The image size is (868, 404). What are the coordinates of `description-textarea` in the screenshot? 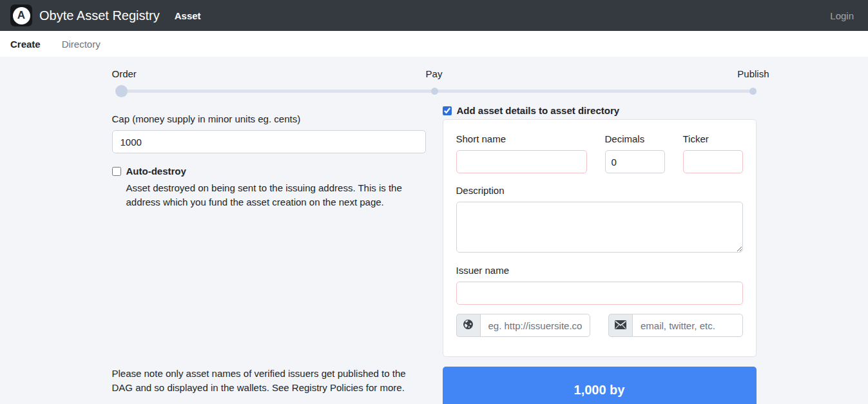 It's located at (599, 227).